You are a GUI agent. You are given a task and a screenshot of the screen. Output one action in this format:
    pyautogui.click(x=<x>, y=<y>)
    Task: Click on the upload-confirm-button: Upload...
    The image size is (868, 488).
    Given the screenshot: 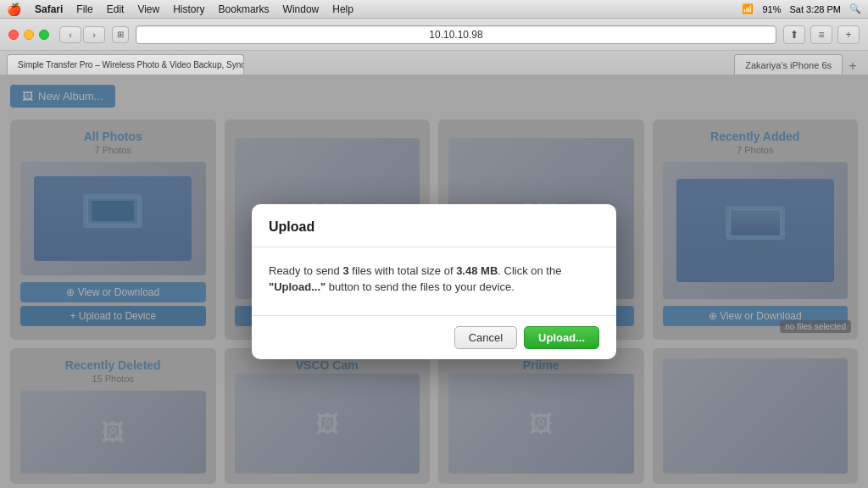 What is the action you would take?
    pyautogui.click(x=561, y=337)
    